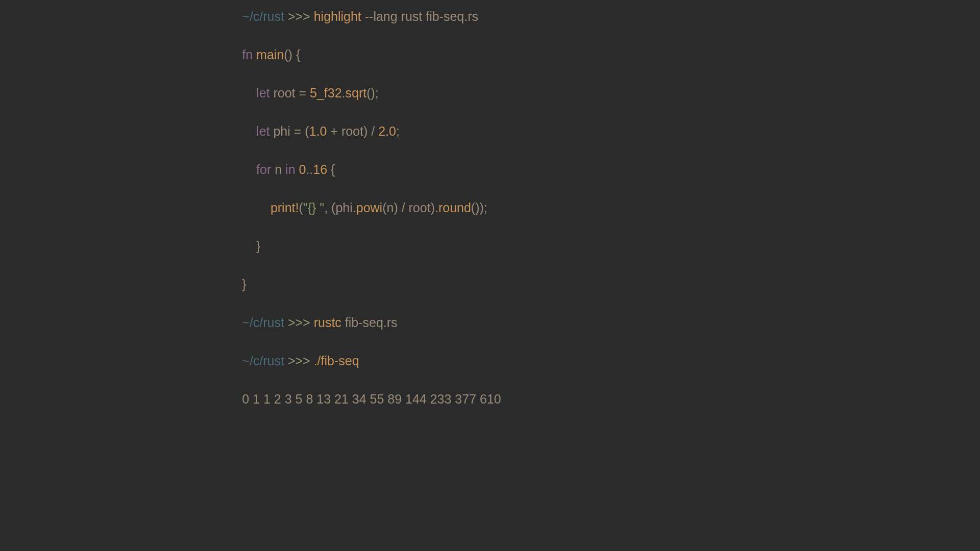 The width and height of the screenshot is (980, 551). What do you see at coordinates (372, 132) in the screenshot?
I see `code-line-3: let phi = (1.0 + root) / 2.0;` at bounding box center [372, 132].